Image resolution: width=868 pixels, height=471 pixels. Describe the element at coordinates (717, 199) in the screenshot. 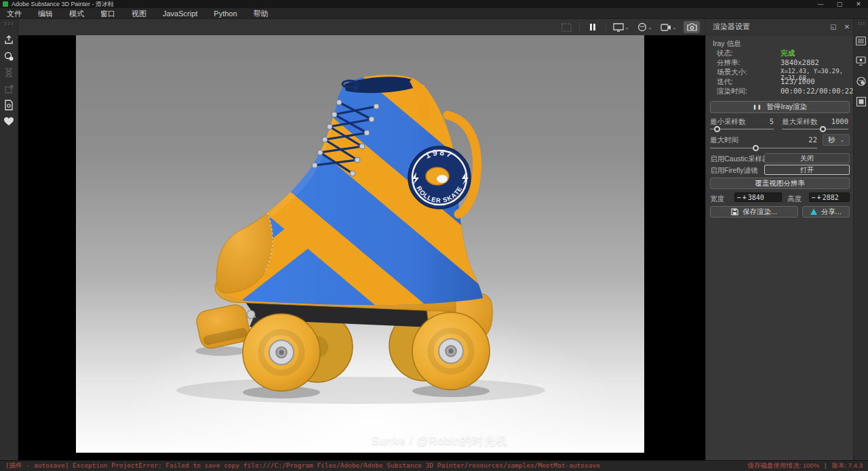

I see `width-label: 宽度` at that location.